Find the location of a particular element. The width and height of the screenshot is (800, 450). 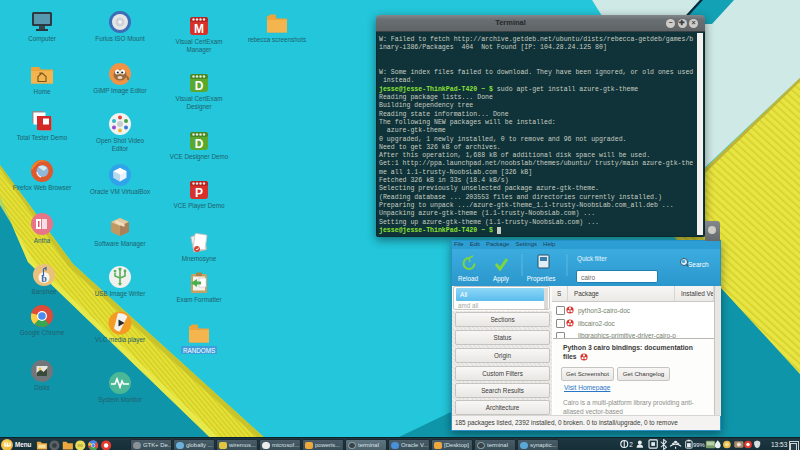

svg-text: b is located at coordinates (44, 278).